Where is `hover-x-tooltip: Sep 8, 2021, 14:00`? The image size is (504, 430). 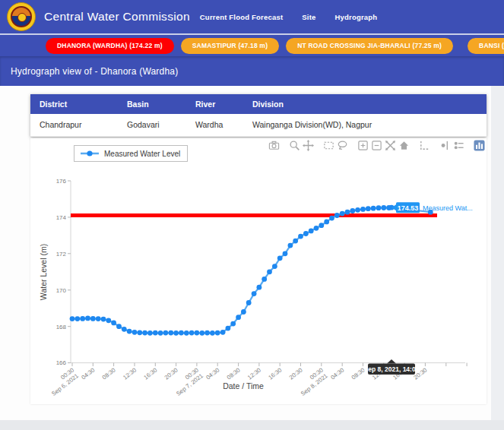
hover-x-tooltip: Sep 8, 2021, 14:00 is located at coordinates (392, 367).